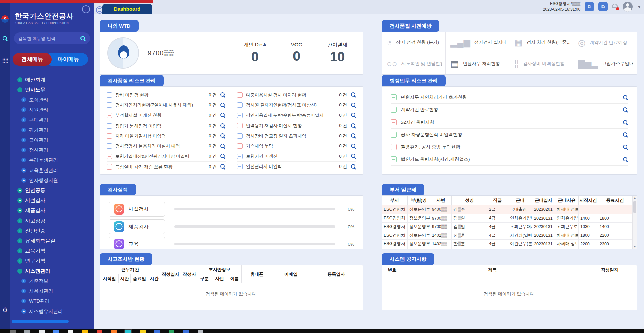 This screenshot has width=644, height=333. I want to click on scrollbar-thumb, so click(635, 207).